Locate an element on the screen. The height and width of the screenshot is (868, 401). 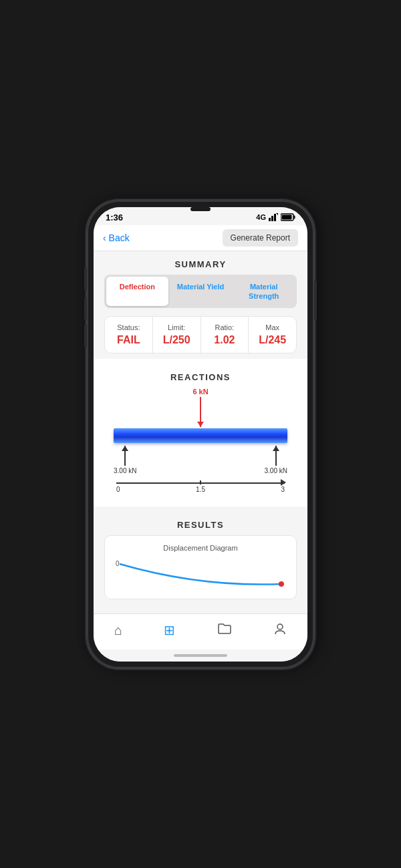
battery-icon is located at coordinates (288, 217).